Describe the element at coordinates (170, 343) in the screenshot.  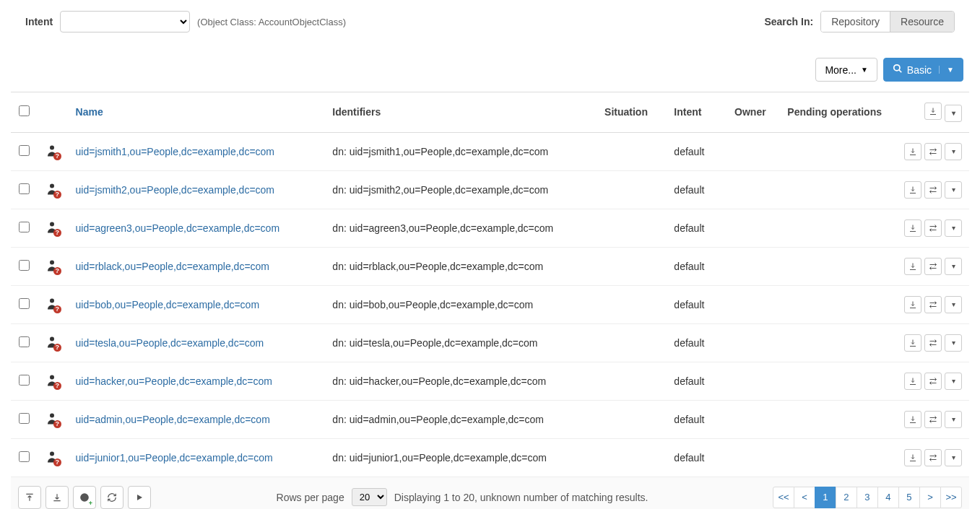
I see `row-name-link: uid=tesla,ou=People,dc=example,dc=com` at that location.